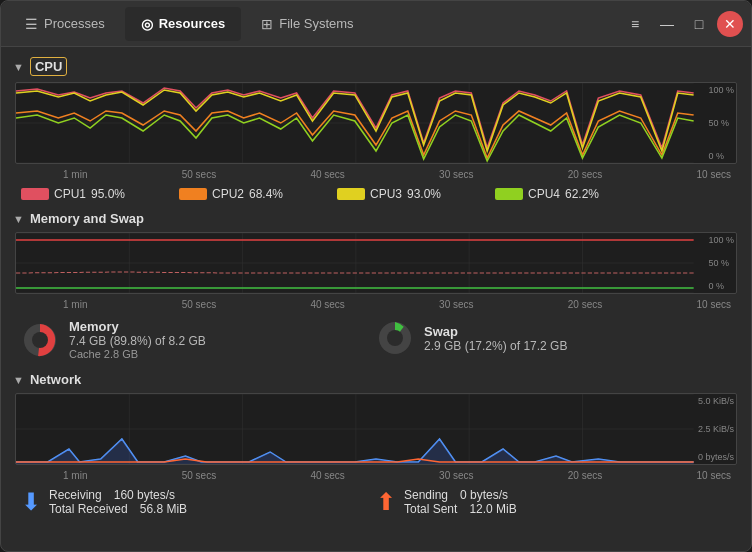  Describe the element at coordinates (198, 502) in the screenshot. I see `receiving-info: ⬇ Receiving 160 bytes/s Total Received 5…` at that location.